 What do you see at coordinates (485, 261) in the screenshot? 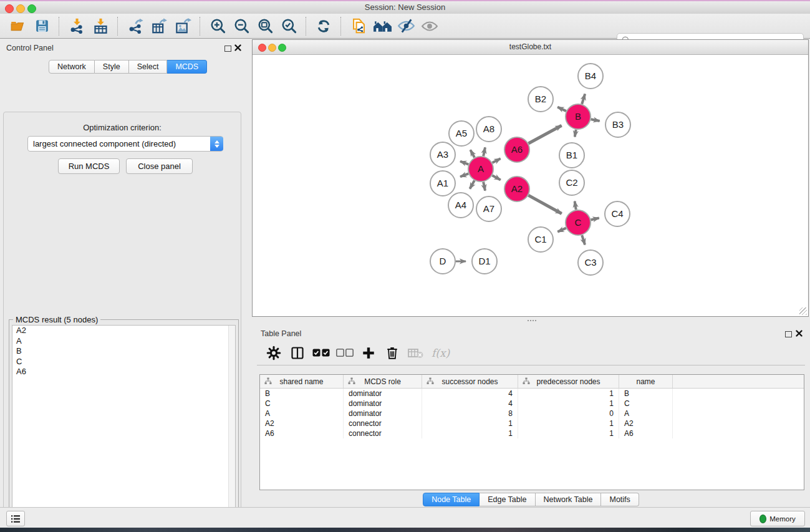
I see `node-D1: D1` at bounding box center [485, 261].